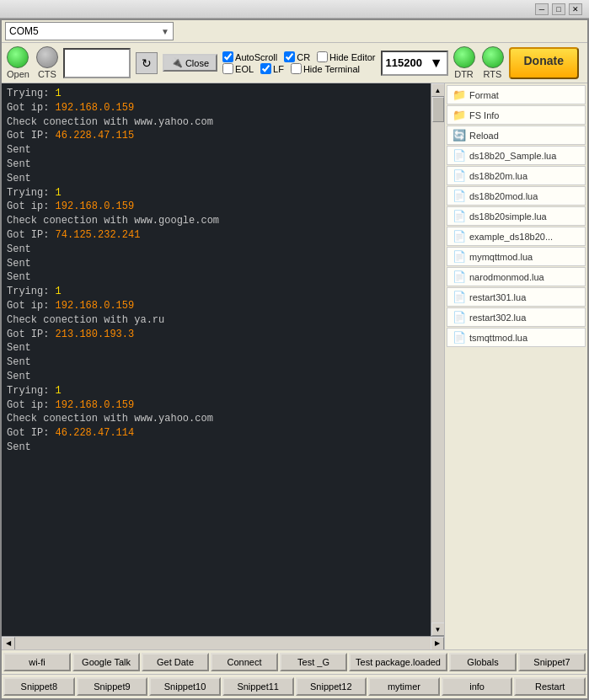  I want to click on bottom-bar1-button: Snippet7, so click(552, 662).